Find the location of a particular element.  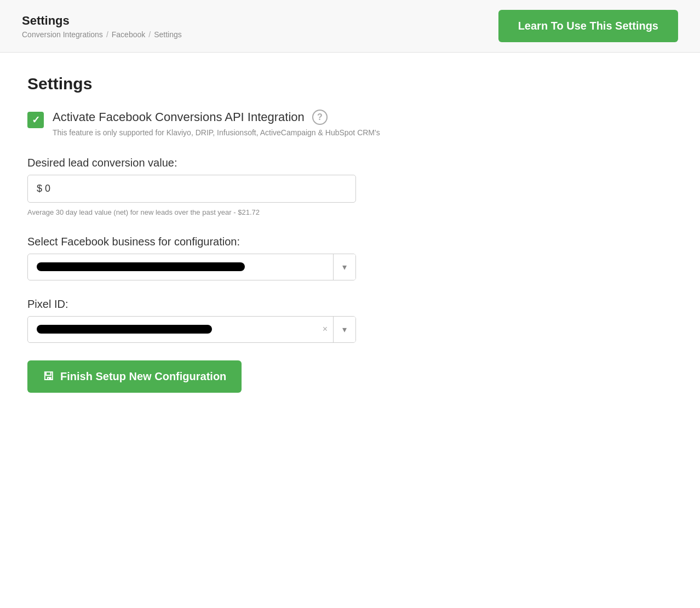

header-left: Settings Conversion Integrations / Faceb… is located at coordinates (102, 26).